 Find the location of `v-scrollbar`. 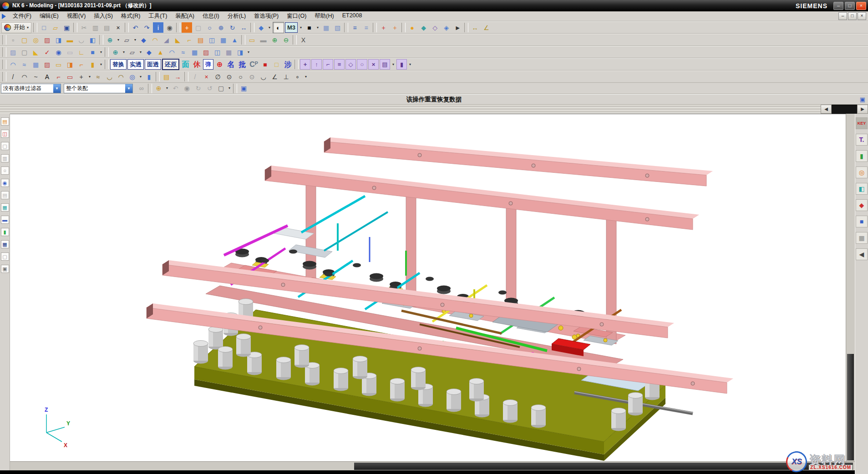

v-scrollbar is located at coordinates (850, 287).